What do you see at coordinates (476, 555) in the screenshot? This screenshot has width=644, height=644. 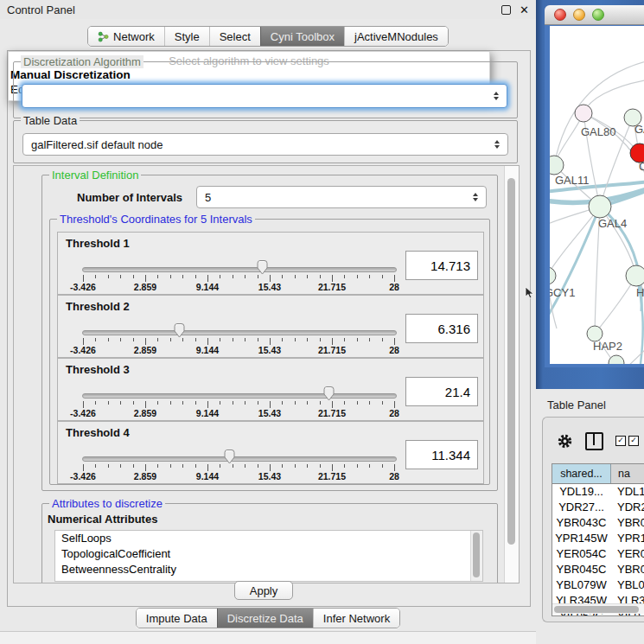 I see `attributes-scrollbar-thumb` at bounding box center [476, 555].